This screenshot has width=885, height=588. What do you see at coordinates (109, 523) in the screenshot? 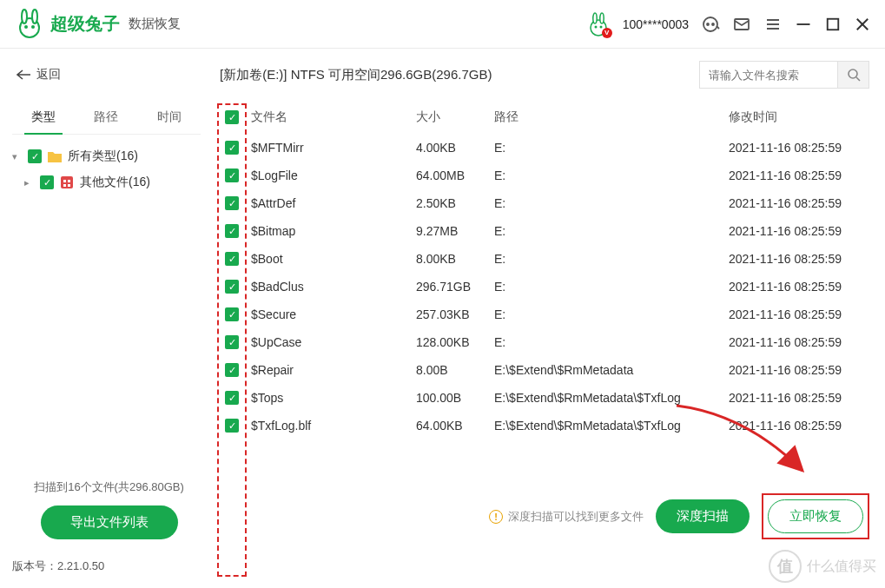
I see `export-list-button: 导出文件列表` at bounding box center [109, 523].